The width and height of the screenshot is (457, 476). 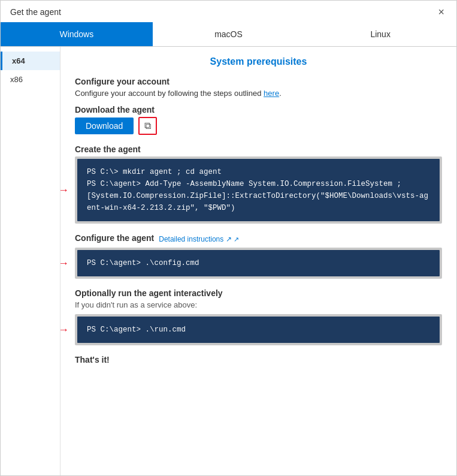 What do you see at coordinates (65, 191) in the screenshot?
I see `arrow-create: →` at bounding box center [65, 191].